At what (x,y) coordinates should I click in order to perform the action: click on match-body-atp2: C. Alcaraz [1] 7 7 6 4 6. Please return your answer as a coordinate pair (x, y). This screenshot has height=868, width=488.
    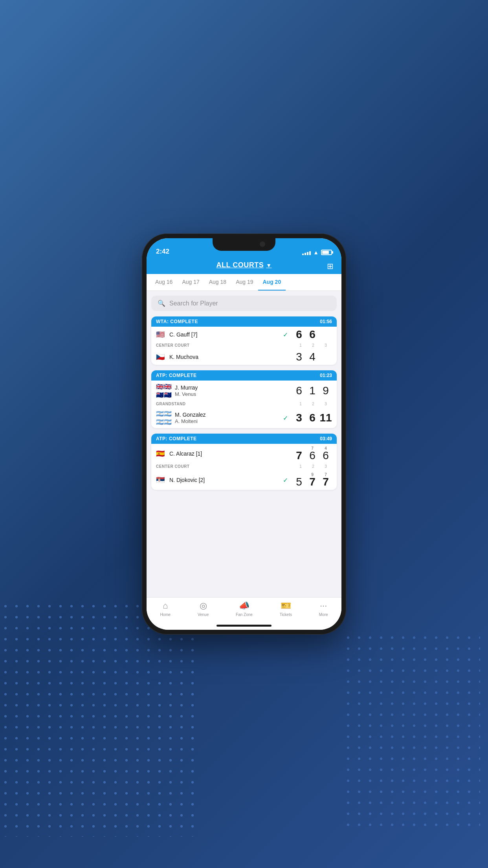
    Looking at the image, I should click on (244, 467).